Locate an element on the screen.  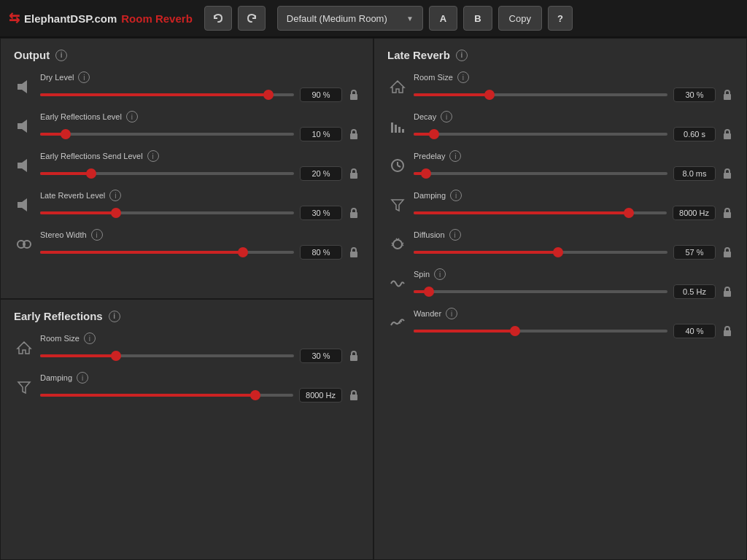
b-button: B is located at coordinates (477, 18).